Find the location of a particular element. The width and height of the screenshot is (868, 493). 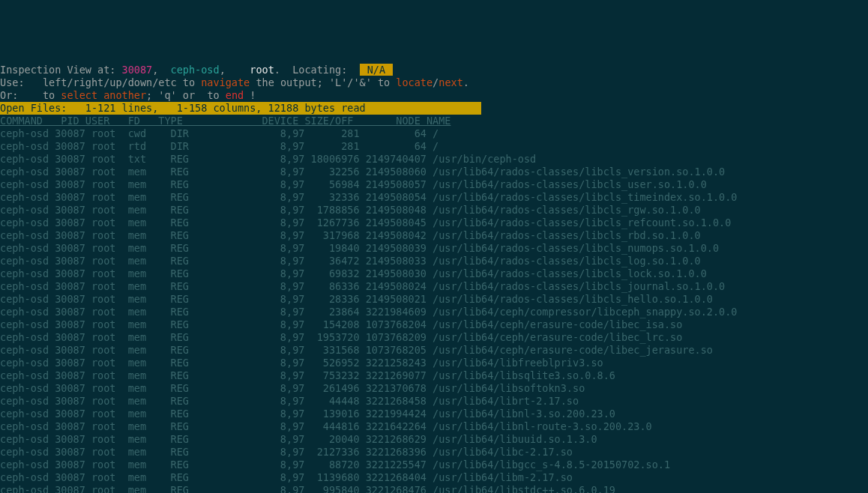

table-row: ceph-osd 30087 root mem REG 8,97 331568 … is located at coordinates (434, 351).